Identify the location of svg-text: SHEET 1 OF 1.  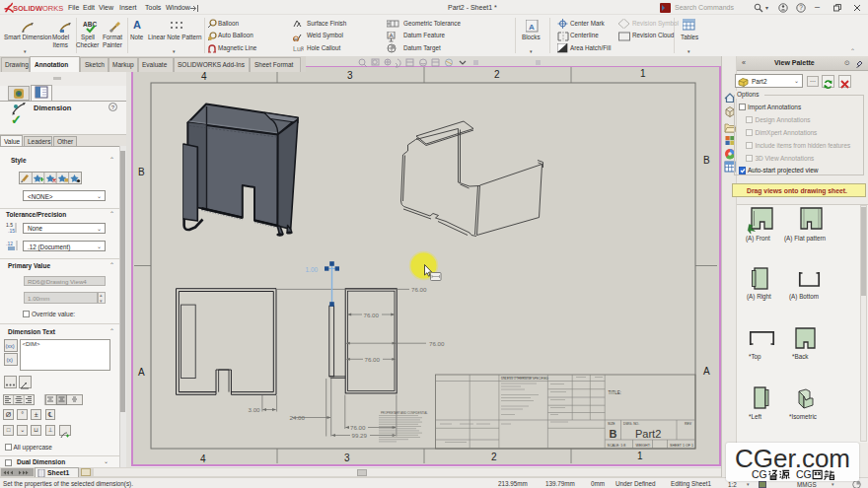
(682, 446).